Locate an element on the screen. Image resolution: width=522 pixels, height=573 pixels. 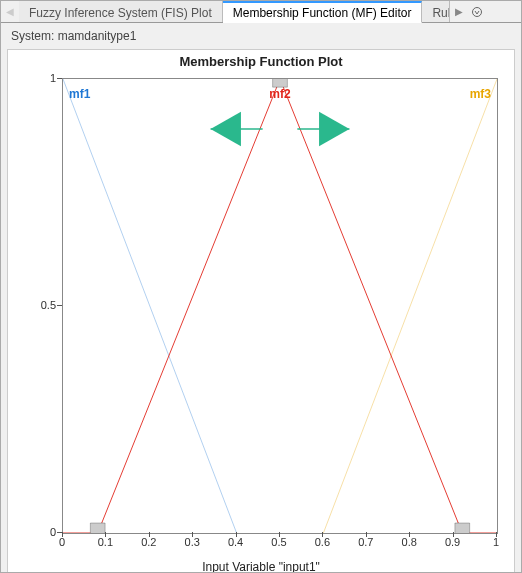
x-tick-label: 0.8 is located at coordinates (410, 542).